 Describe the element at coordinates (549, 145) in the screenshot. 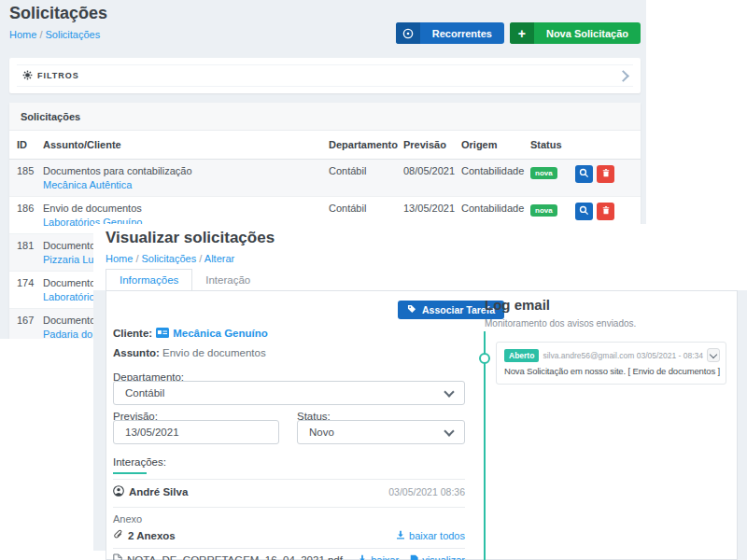

I see `col-status: Status` at that location.